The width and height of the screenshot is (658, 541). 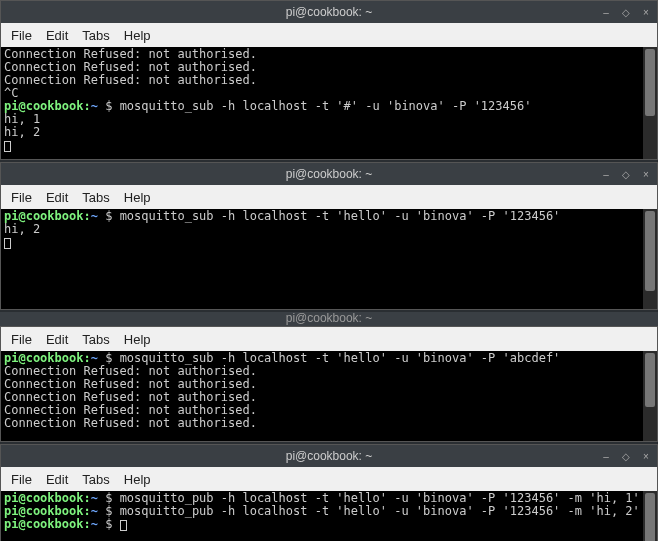 What do you see at coordinates (116, 524) in the screenshot?
I see `command-text` at bounding box center [116, 524].